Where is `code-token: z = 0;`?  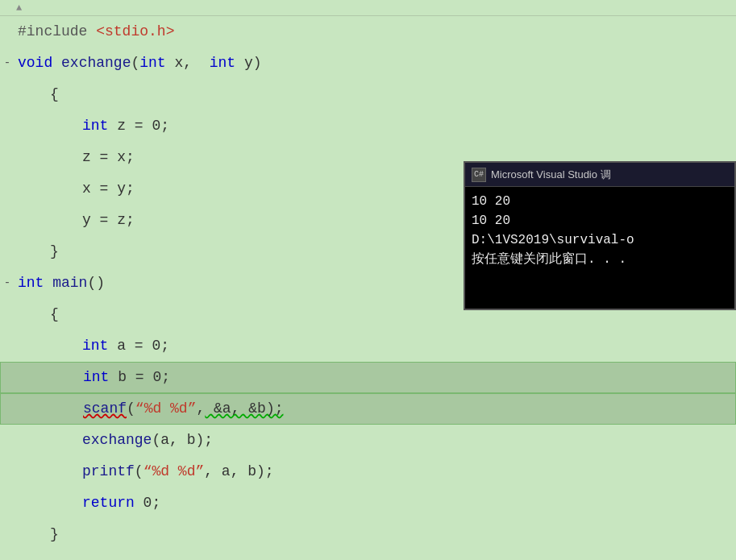 code-token: z = 0; is located at coordinates (139, 126).